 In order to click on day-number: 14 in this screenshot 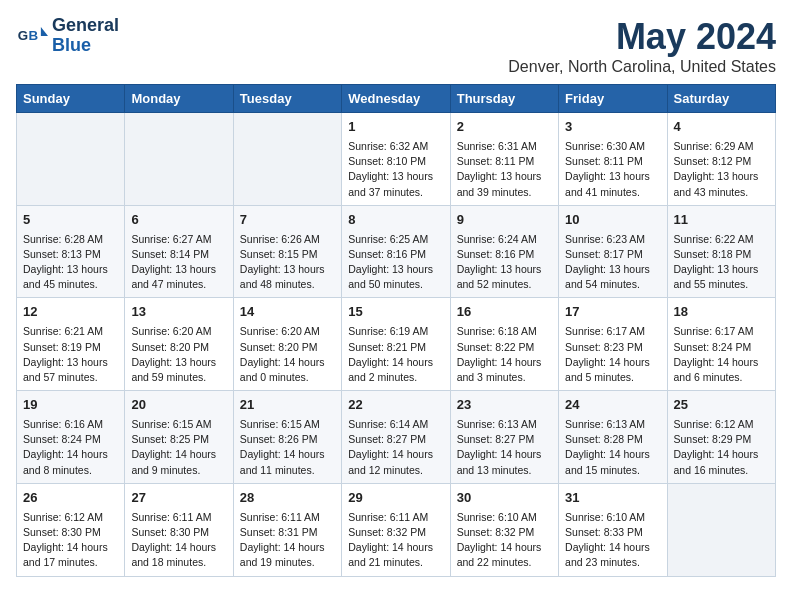, I will do `click(288, 312)`.